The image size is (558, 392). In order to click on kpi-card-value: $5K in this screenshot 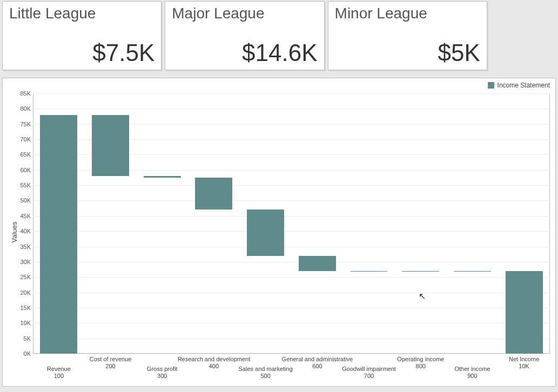, I will do `click(407, 53)`.